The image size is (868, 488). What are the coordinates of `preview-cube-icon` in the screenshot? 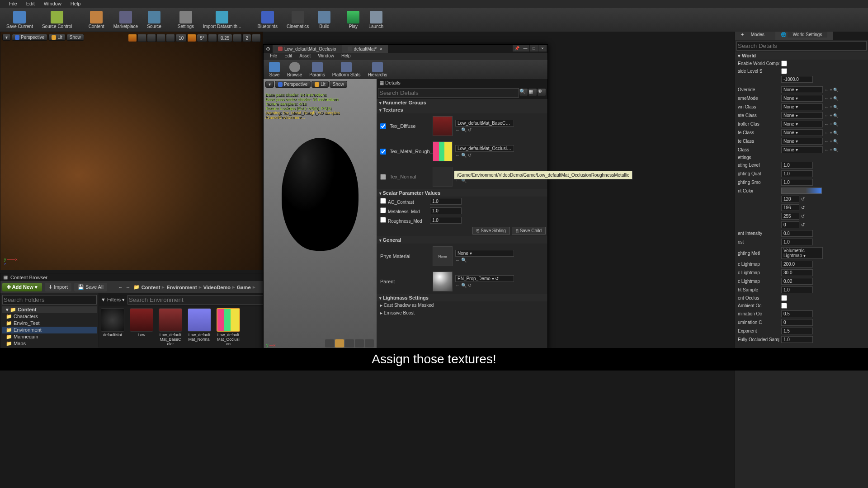 It's located at (359, 343).